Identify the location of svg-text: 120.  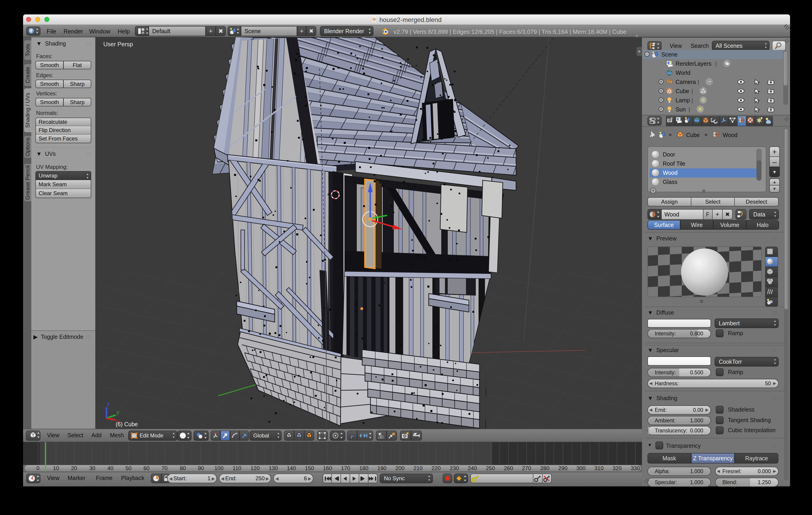
(255, 468).